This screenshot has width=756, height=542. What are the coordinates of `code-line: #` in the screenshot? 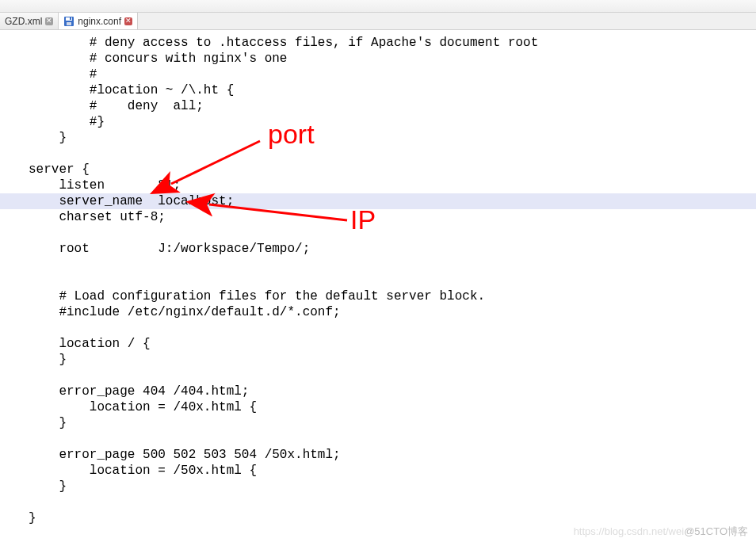 It's located at (378, 74).